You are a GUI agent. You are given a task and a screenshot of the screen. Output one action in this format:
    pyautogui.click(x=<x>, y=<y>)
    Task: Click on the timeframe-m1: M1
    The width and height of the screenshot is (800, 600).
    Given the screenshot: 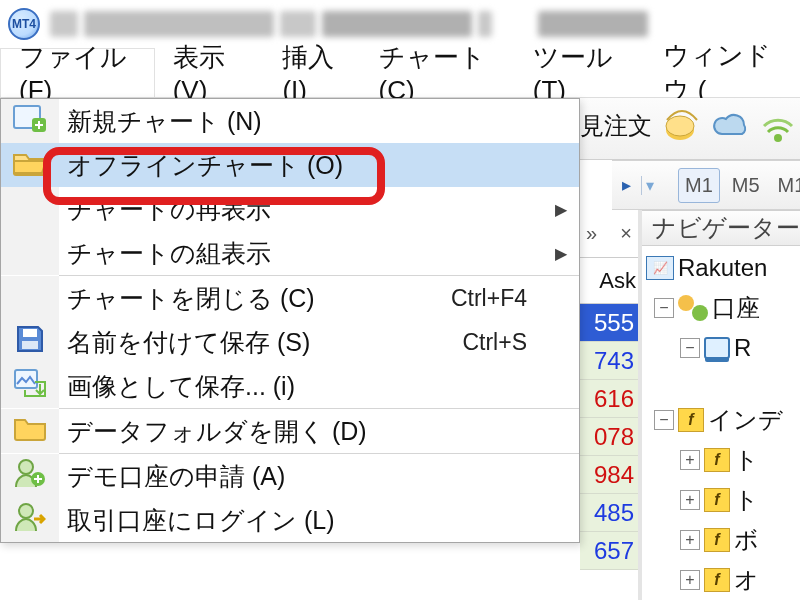 What is the action you would take?
    pyautogui.click(x=699, y=186)
    